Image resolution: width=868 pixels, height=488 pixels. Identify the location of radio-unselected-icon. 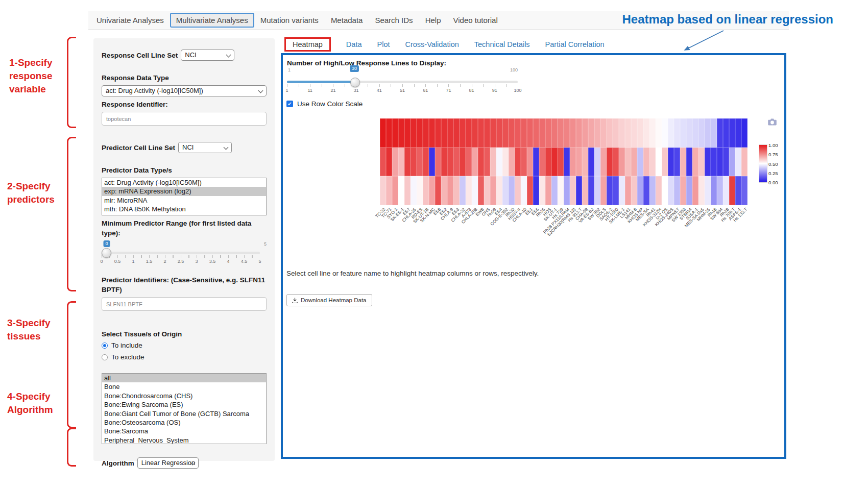
(105, 357).